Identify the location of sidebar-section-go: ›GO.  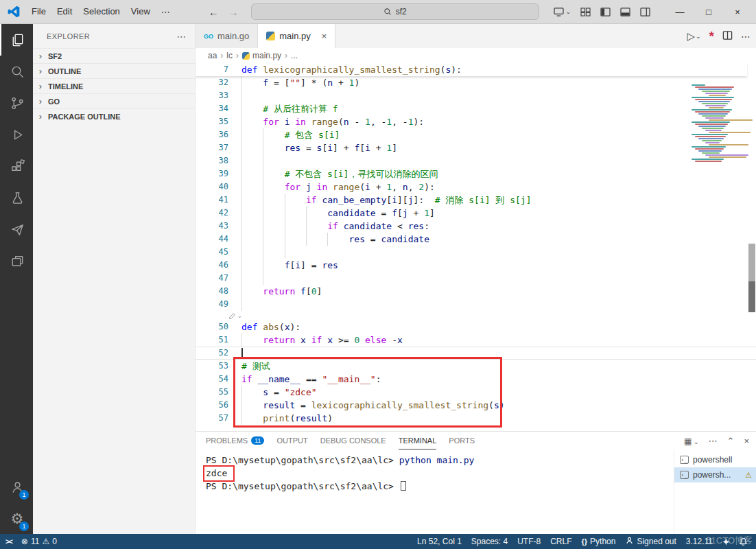
(114, 101).